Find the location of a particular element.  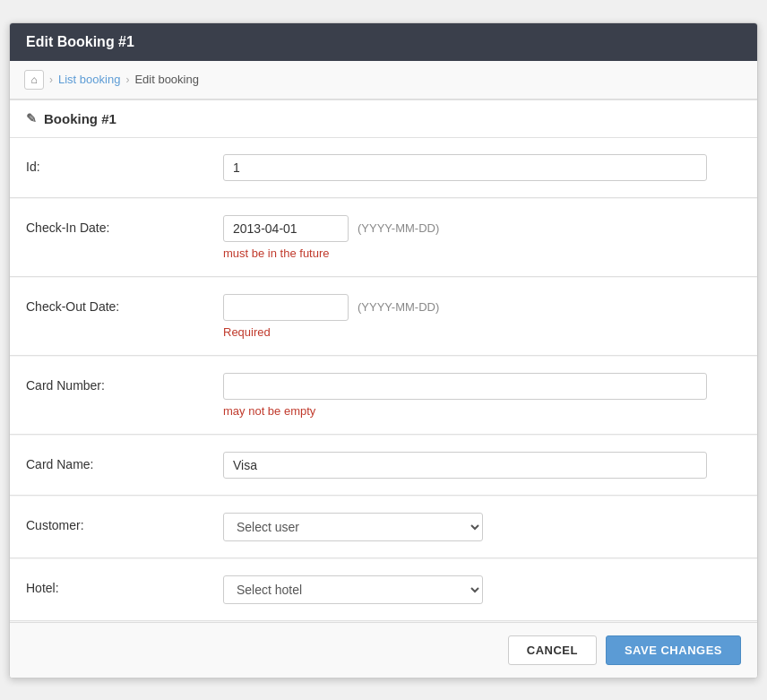

cardnumber-input is located at coordinates (465, 386).